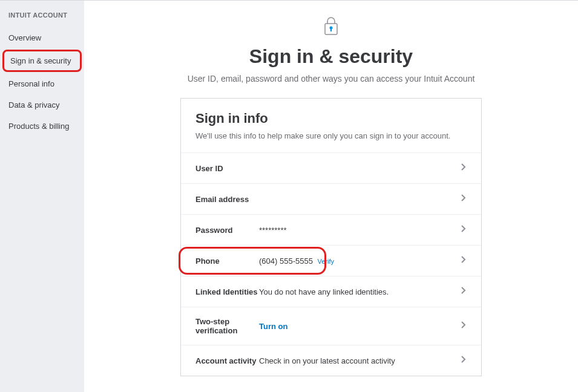 This screenshot has width=578, height=392. Describe the element at coordinates (42, 60) in the screenshot. I see `sidebar-item-sign-in-security: Sign in & security` at that location.